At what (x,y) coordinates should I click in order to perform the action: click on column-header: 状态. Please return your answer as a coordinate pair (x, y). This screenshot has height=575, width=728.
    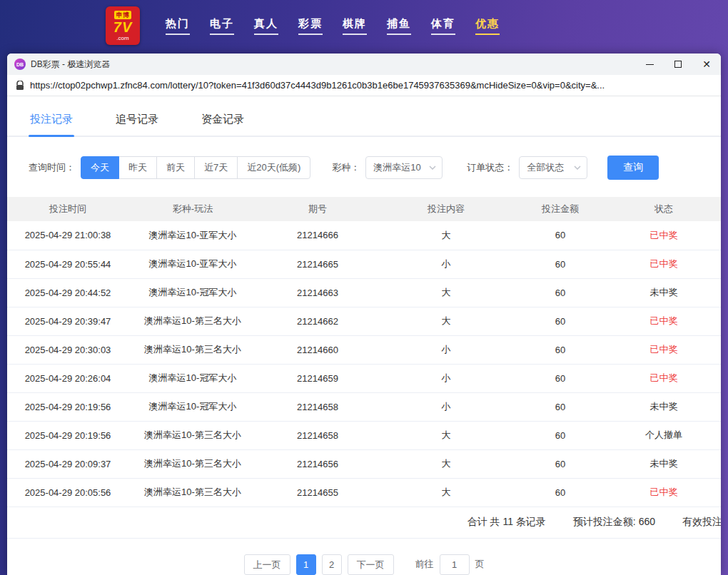
    Looking at the image, I should click on (664, 209).